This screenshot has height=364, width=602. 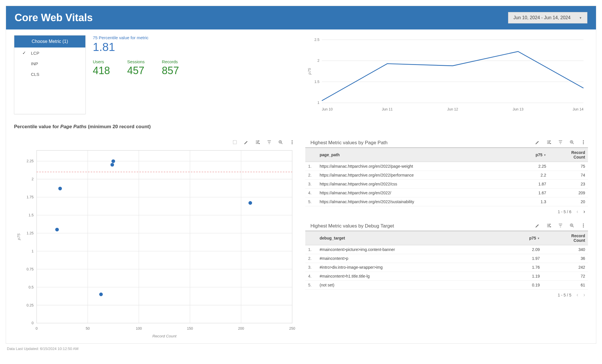 What do you see at coordinates (195, 38) in the screenshot?
I see `kpi-p75-label: 75 Percentile value for metric` at bounding box center [195, 38].